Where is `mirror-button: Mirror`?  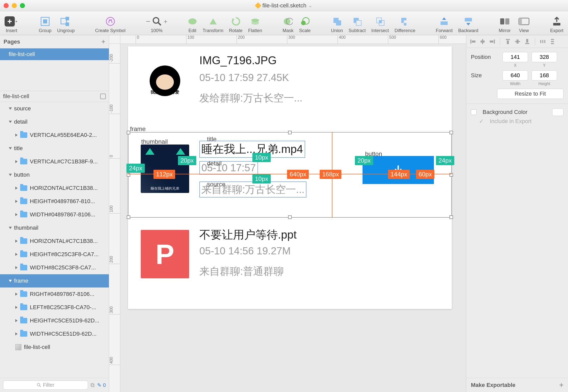
mirror-button: Mirror is located at coordinates (505, 24).